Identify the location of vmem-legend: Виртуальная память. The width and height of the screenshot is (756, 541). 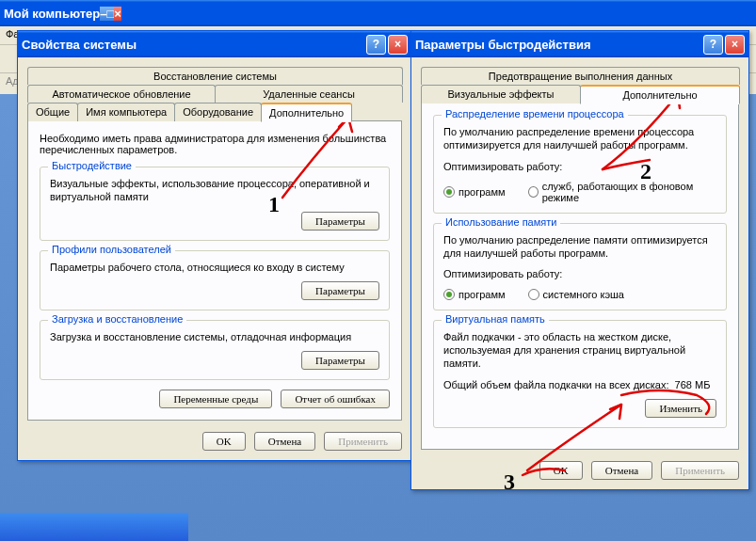
(495, 319).